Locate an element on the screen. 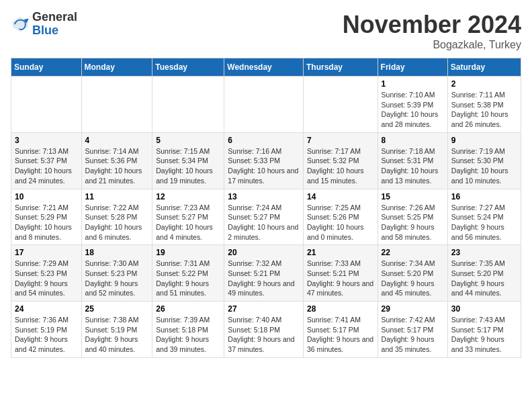 Image resolution: width=532 pixels, height=411 pixels. calendar-cell: 1Sunrise: 7:10 AM Sunset: 5:39 PM Daylig… is located at coordinates (412, 105).